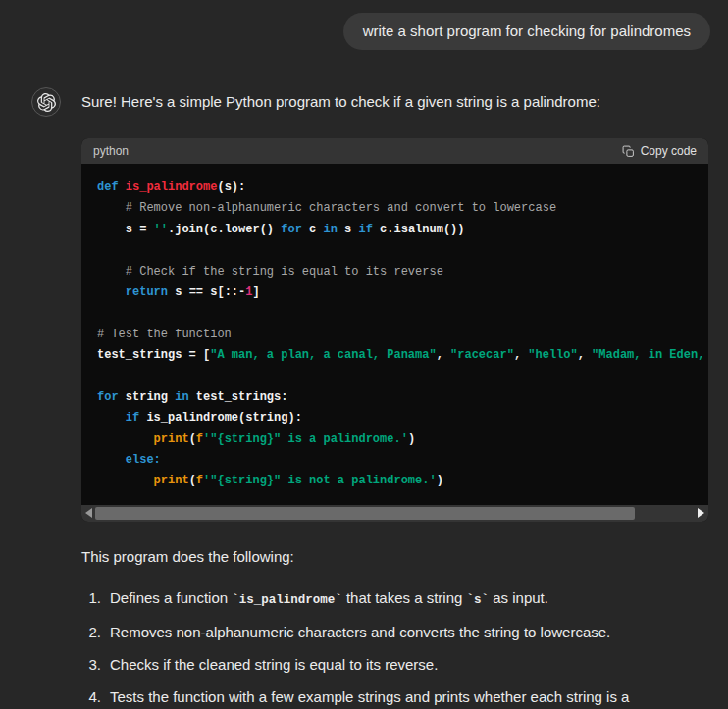  I want to click on code-line: print(f'"{string}" is a palindrome.'), so click(402, 439).